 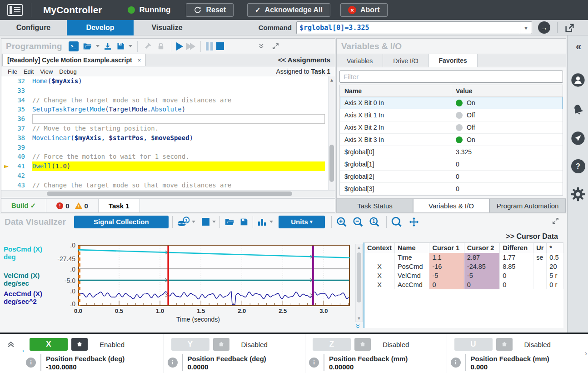 I want to click on zoom-reset-icon: 1, so click(x=374, y=222).